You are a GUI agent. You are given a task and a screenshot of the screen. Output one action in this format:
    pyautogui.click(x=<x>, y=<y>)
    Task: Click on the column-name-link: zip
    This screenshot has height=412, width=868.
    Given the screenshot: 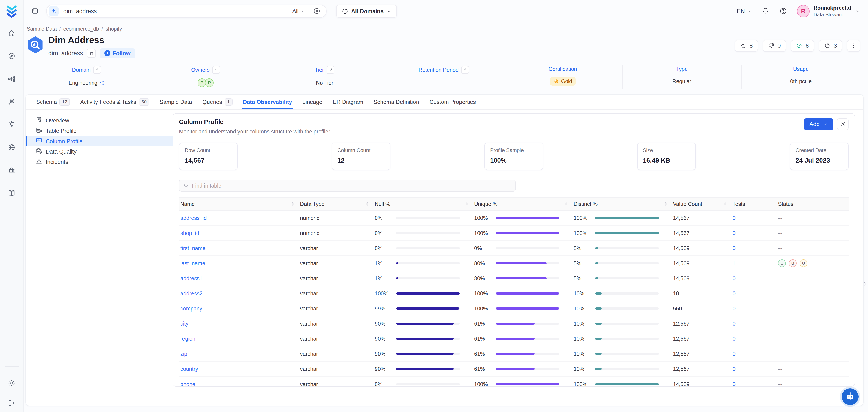 What is the action you would take?
    pyautogui.click(x=184, y=354)
    